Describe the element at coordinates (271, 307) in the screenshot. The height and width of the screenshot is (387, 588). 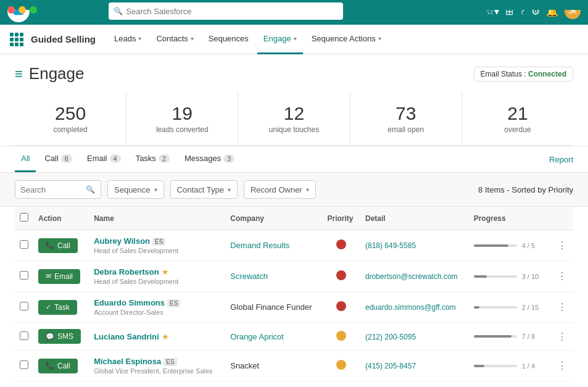
I see `company-name: Global Finance Funder` at that location.